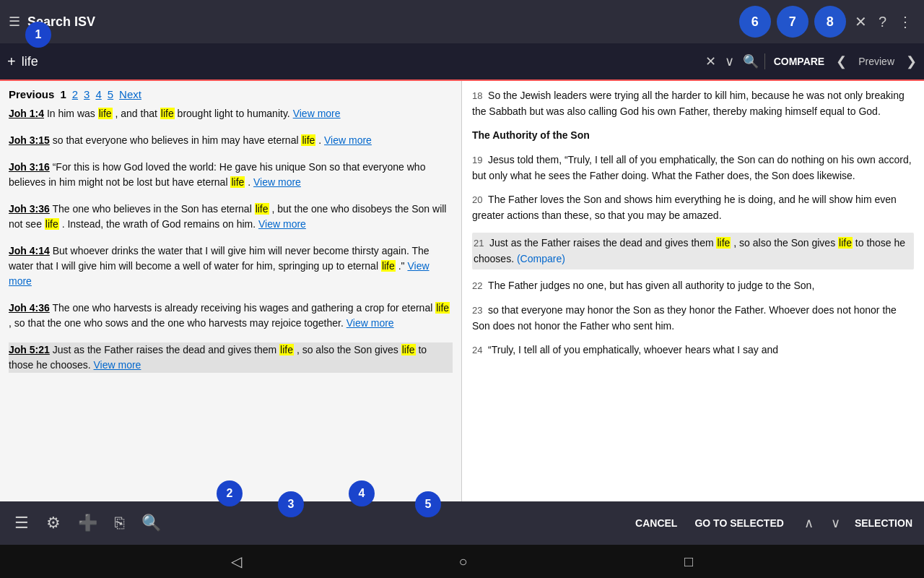 This screenshot has width=924, height=578. I want to click on home-button: ○, so click(463, 562).